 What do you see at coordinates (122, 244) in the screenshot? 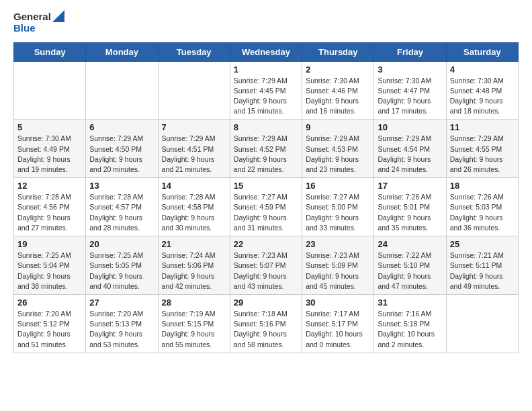
I see `day-number: 20` at bounding box center [122, 244].